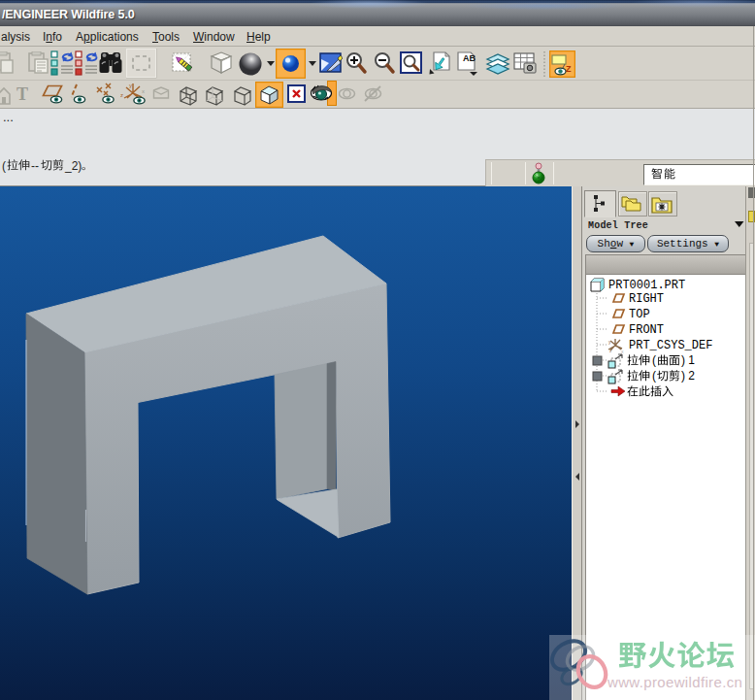 This screenshot has width=755, height=700. What do you see at coordinates (646, 330) in the screenshot?
I see `svg-text: FRONT` at bounding box center [646, 330].